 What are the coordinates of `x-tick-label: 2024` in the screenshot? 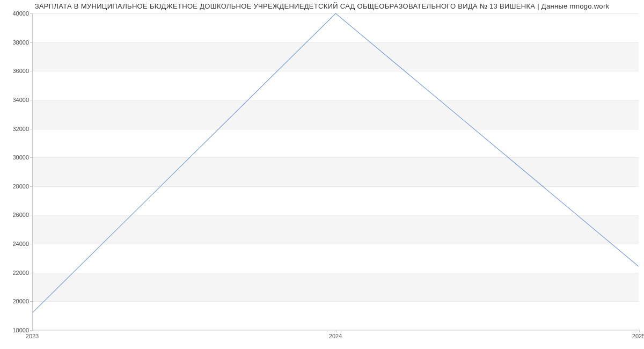 It's located at (335, 336).